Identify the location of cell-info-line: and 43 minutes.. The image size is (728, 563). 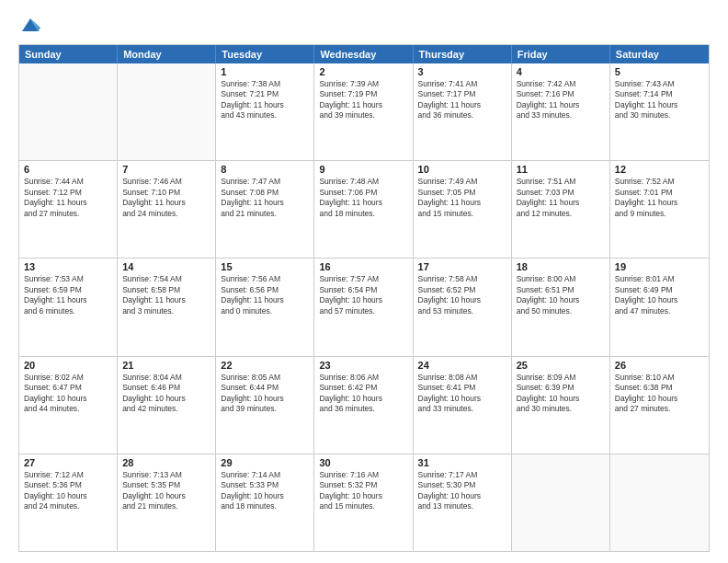
(265, 116).